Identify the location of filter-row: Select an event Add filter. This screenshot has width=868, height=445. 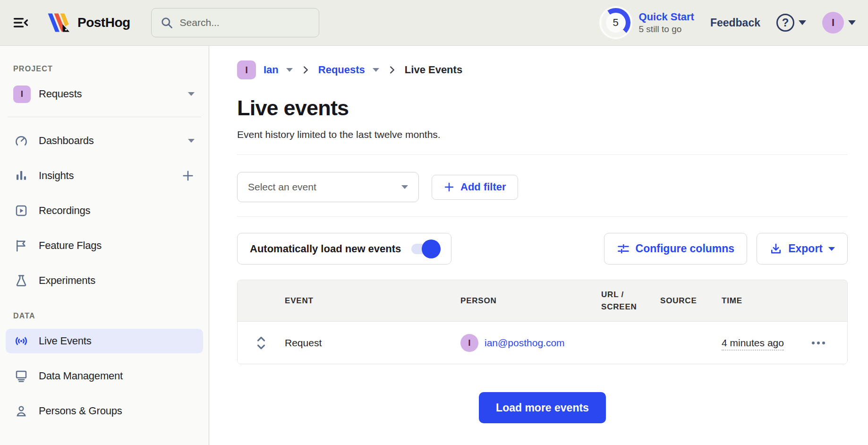
(542, 187).